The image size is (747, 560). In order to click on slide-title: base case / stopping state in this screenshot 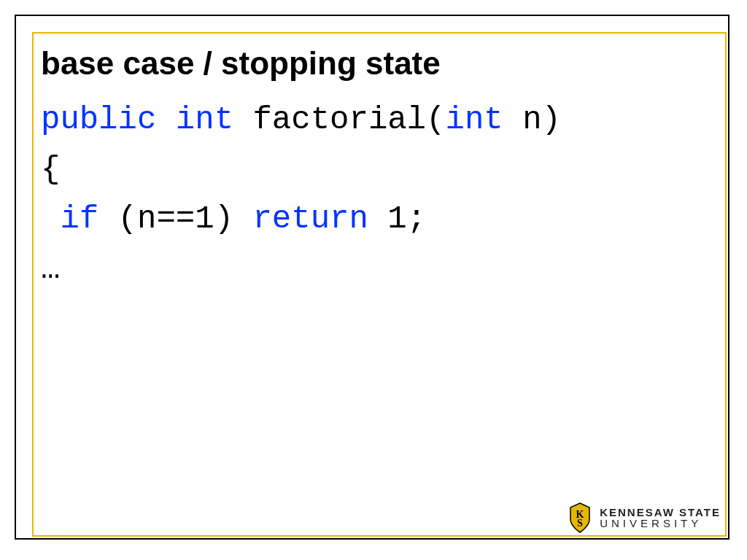, I will do `click(376, 63)`.